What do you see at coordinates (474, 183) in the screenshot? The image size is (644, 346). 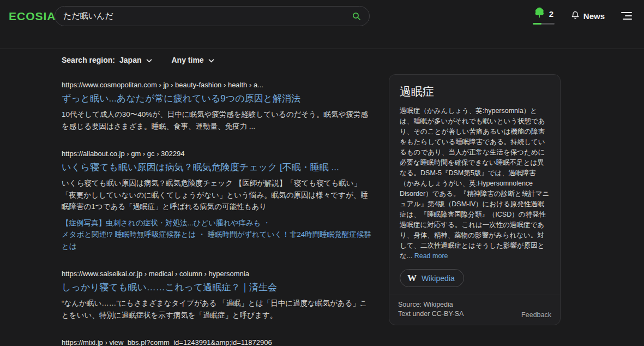 I see `knowledge-panel-text: 過眠症（かみんしょう、英:hypersomnia）とは、睡眠が多いがそれでも眠い…` at bounding box center [474, 183].